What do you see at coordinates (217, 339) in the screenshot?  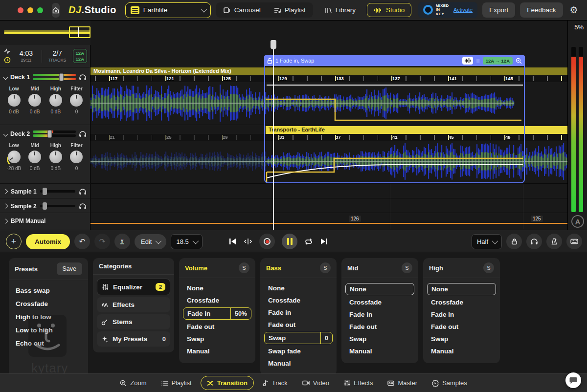 I see `volume-option-swap: Swap` at bounding box center [217, 339].